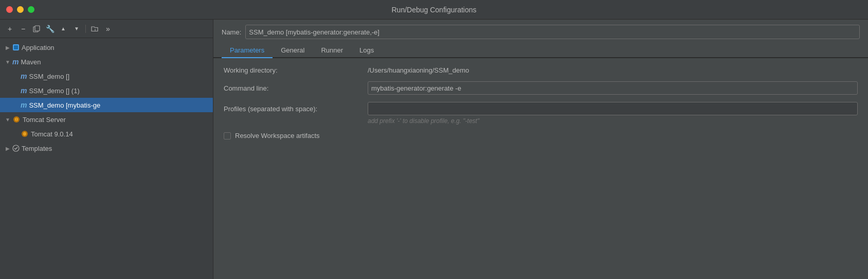 Image resolution: width=868 pixels, height=279 pixels. Describe the element at coordinates (106, 134) in the screenshot. I see `tree-item-tomcat914: Tomcat 9.0.14` at that location.